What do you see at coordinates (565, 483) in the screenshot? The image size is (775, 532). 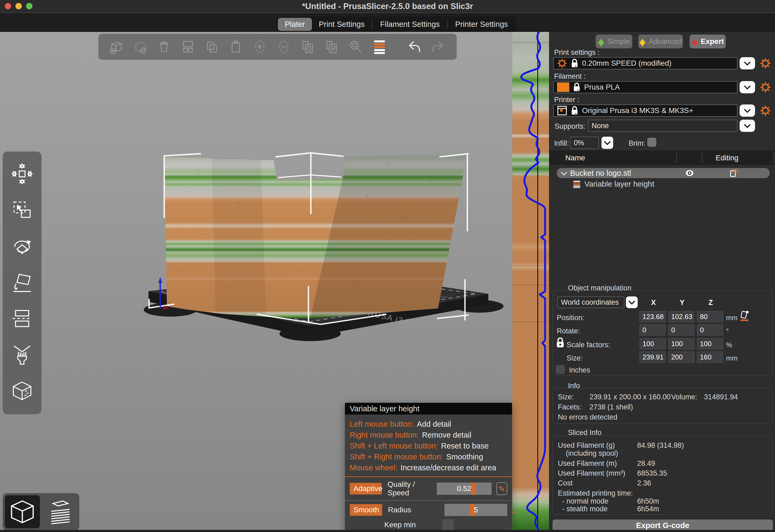 I see `sliced-label: Cost` at bounding box center [565, 483].